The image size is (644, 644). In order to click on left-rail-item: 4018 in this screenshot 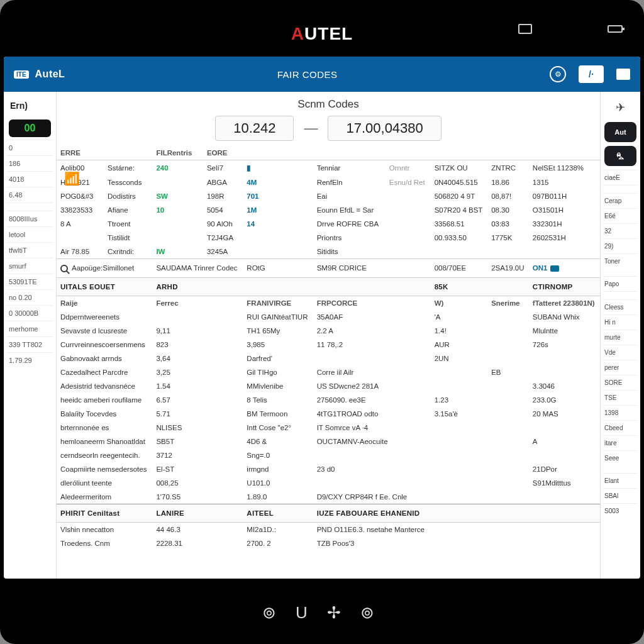, I will do `click(30, 179)`.